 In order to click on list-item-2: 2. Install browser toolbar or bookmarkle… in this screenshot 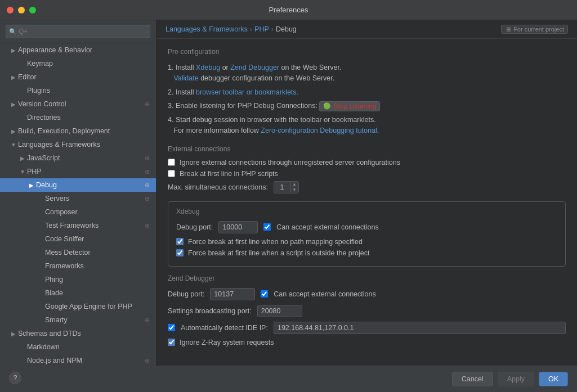, I will do `click(367, 92)`.